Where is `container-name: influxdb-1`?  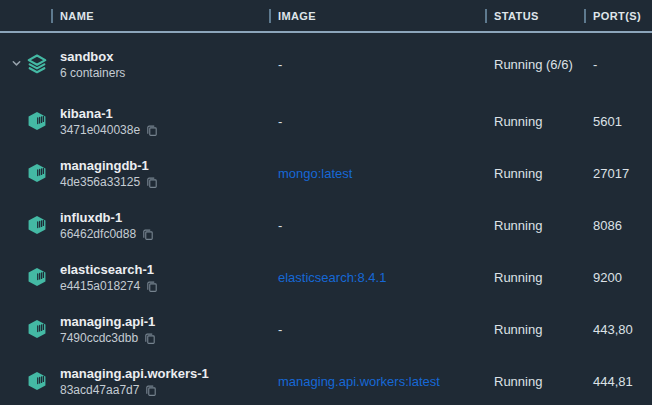 container-name: influxdb-1 is located at coordinates (91, 218).